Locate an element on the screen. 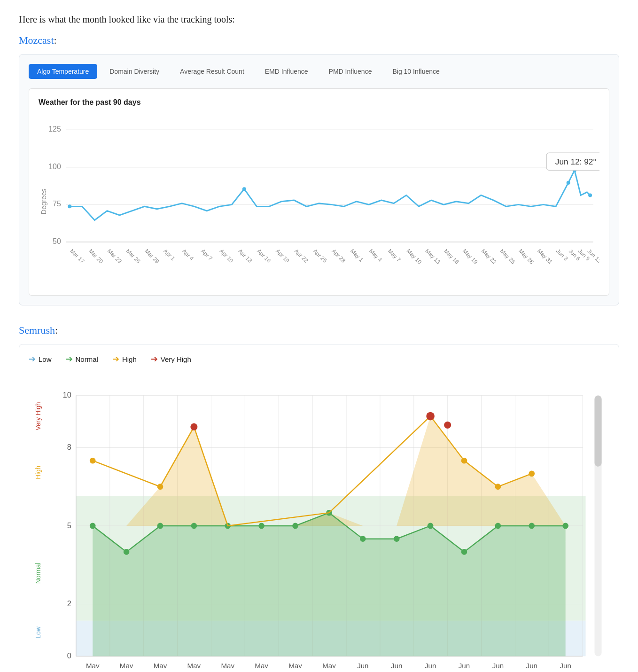  svg-text: Apr 13 is located at coordinates (245, 256).